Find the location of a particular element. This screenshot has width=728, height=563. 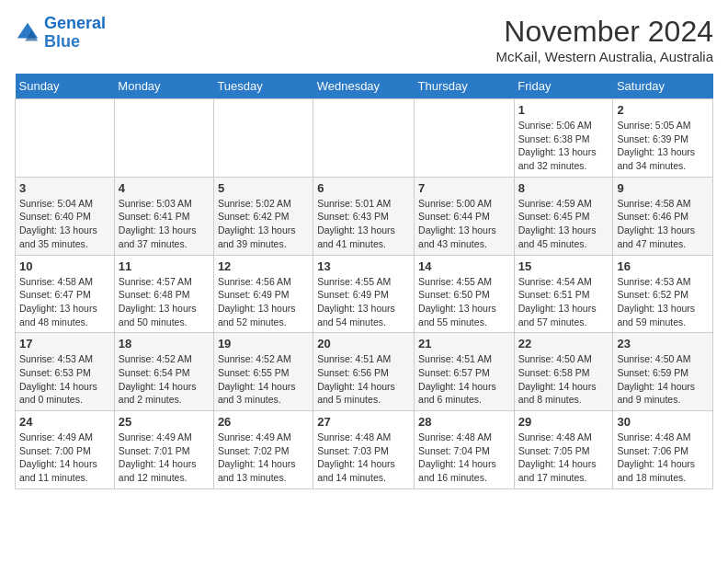

day-info: Sunrise: 4:53 AM Sunset: 6:52 PM Dayligh… is located at coordinates (663, 302).